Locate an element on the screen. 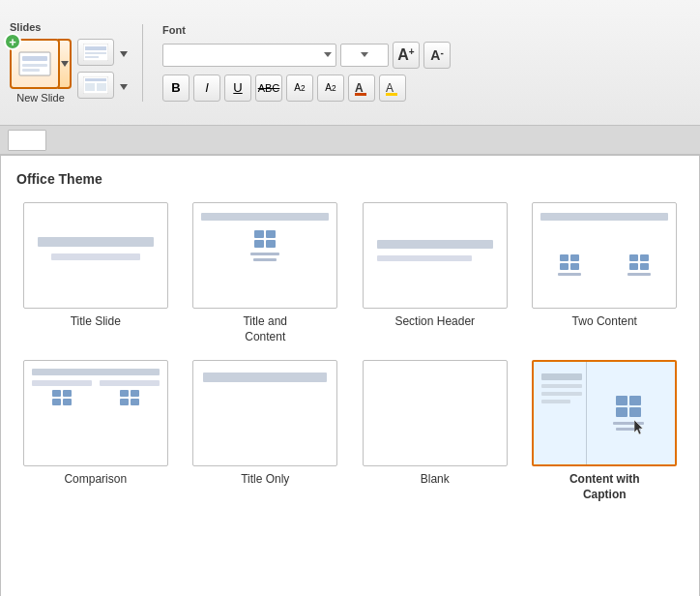 This screenshot has height=596, width=700. font-group: Font A + A - B I U ABC A2 A2 is located at coordinates (423, 63).